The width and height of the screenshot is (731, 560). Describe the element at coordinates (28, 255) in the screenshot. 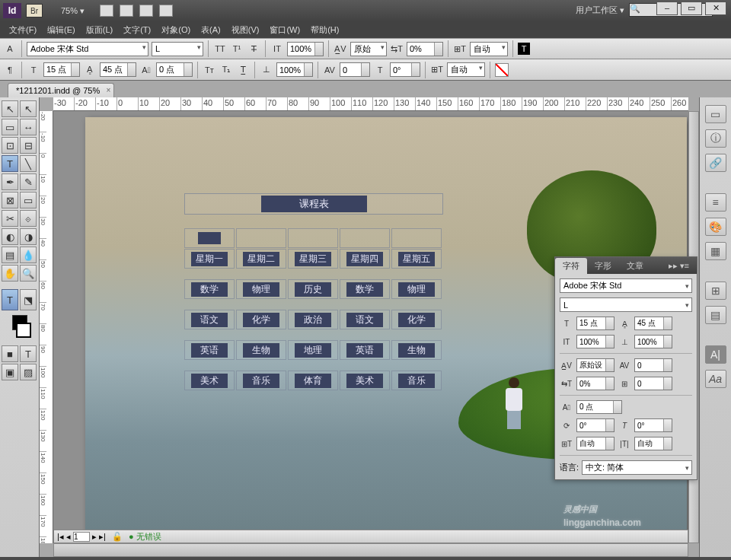

I see `eyedropper-tool: 💧` at that location.